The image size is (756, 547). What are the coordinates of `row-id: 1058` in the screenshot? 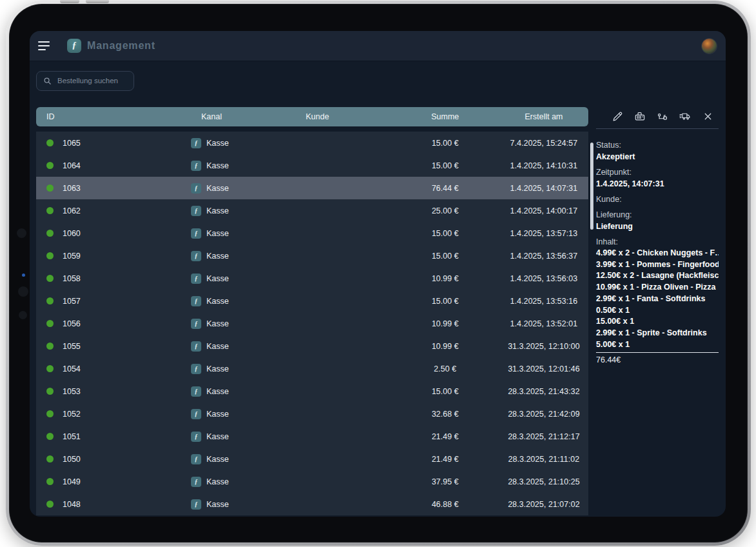 It's located at (72, 279).